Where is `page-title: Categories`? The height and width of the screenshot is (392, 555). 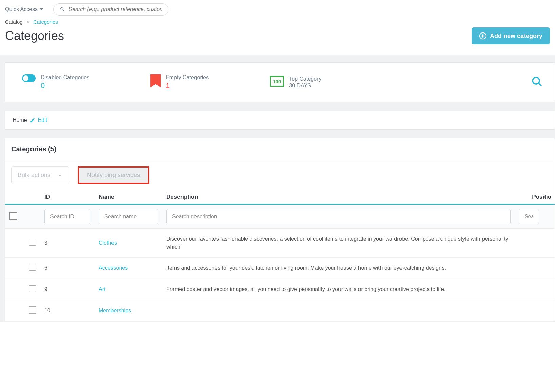 page-title: Categories is located at coordinates (35, 36).